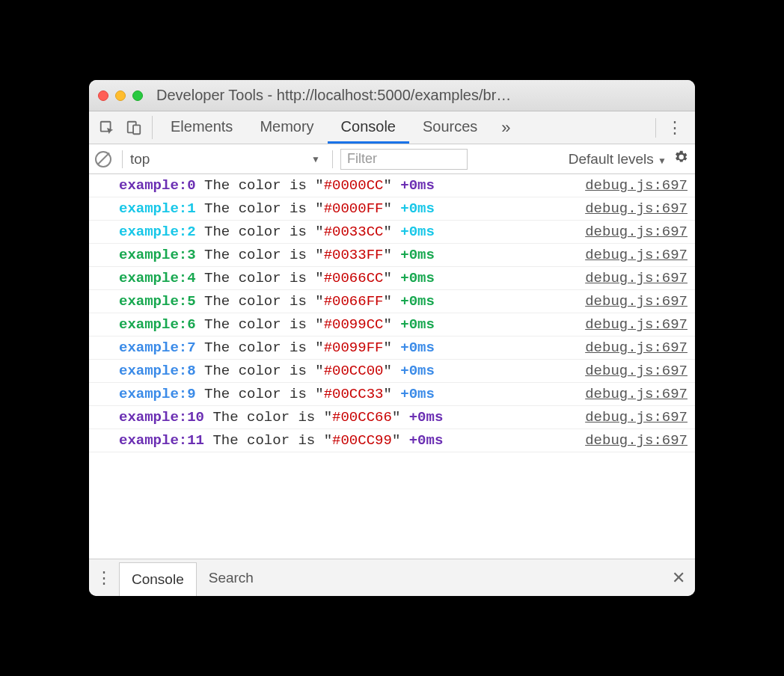 The image size is (784, 676). What do you see at coordinates (157, 371) in the screenshot?
I see `log-namespace: example:8` at bounding box center [157, 371].